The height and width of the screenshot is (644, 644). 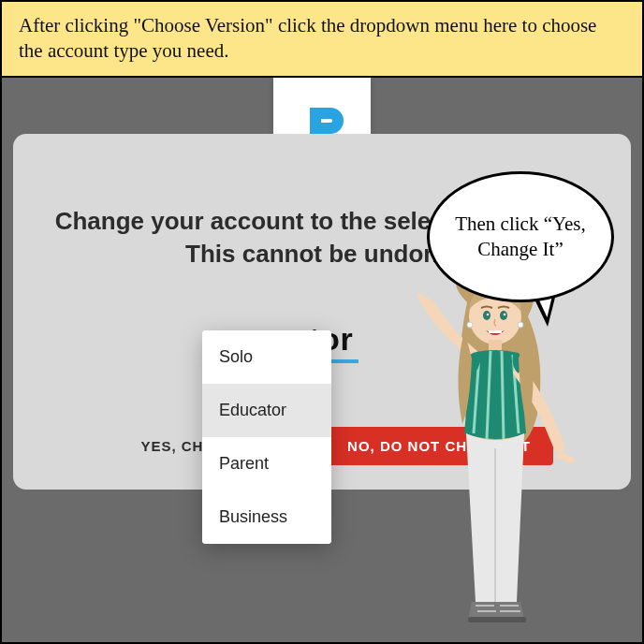 I want to click on dropdown-item-educator: Educator, so click(x=267, y=410).